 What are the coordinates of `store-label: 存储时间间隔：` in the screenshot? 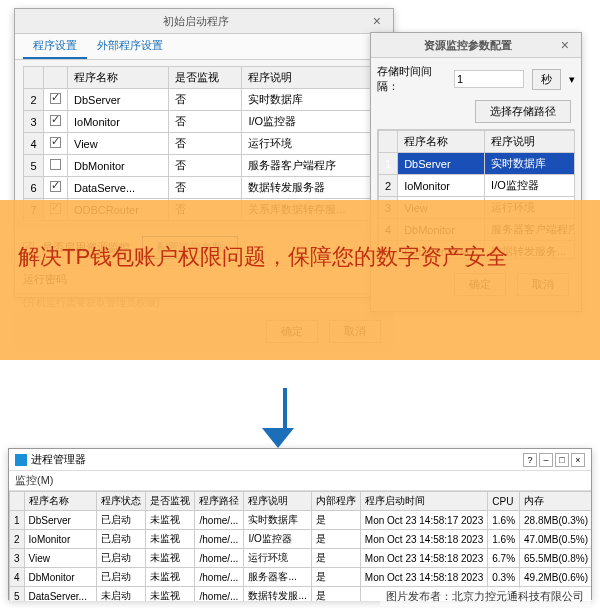 It's located at (414, 79).